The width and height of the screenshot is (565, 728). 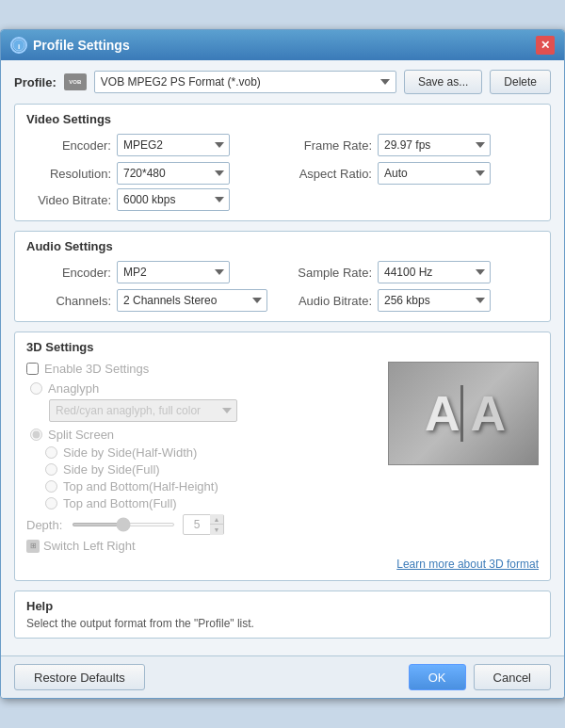 What do you see at coordinates (79, 677) in the screenshot?
I see `restore-defaults-button: Restore Defaults` at bounding box center [79, 677].